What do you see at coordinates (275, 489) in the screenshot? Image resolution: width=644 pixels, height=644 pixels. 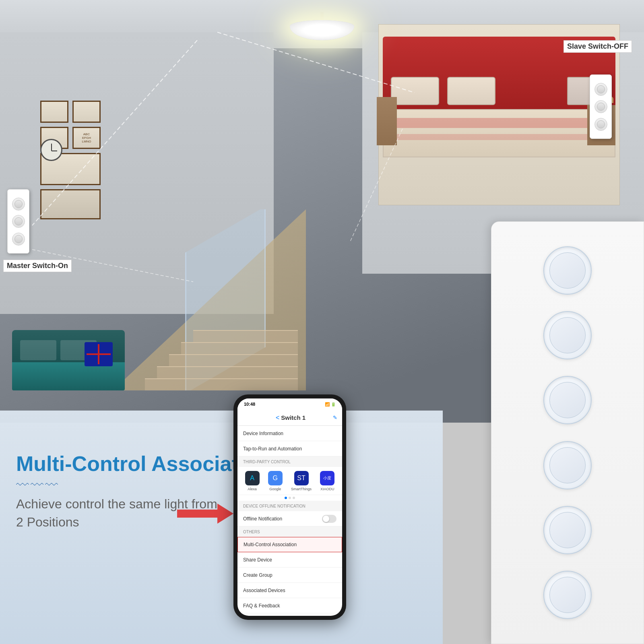 I see `google-label: Google` at bounding box center [275, 489].